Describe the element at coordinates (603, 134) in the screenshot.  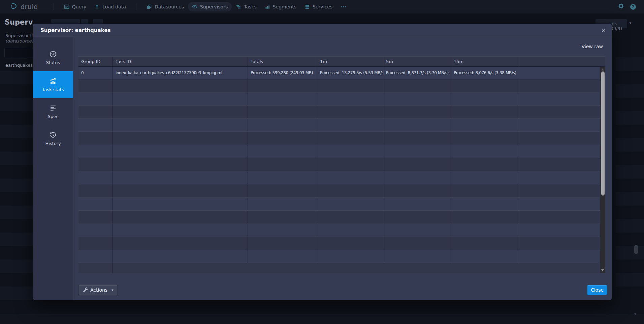
I see `scrollbar-thumb` at that location.